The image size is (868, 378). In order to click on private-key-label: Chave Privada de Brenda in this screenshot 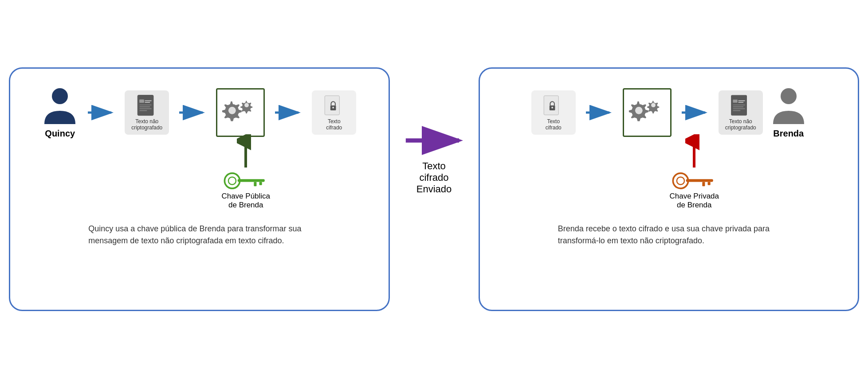, I will do `click(694, 201)`.